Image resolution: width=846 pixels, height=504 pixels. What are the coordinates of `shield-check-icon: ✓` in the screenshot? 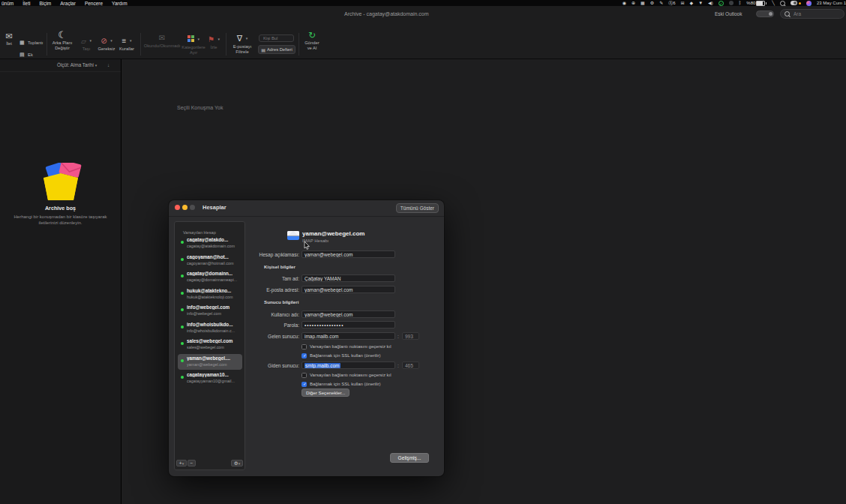 It's located at (722, 3).